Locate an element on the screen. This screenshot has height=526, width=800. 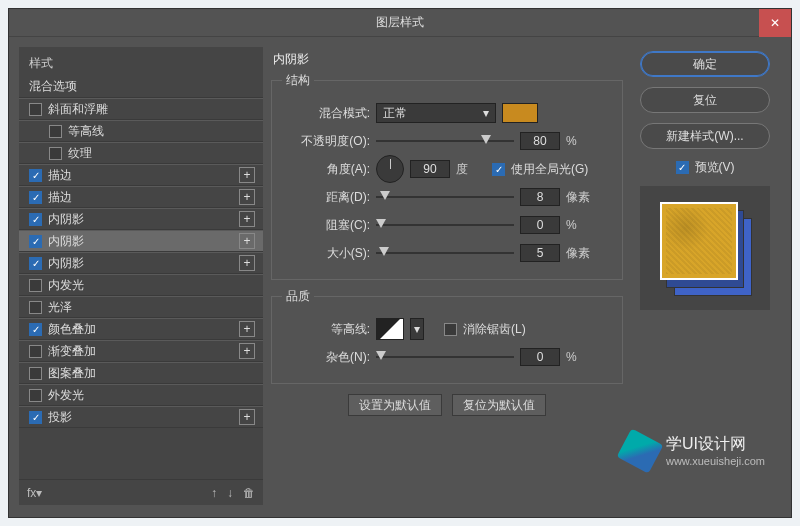
distance-input: 8 is located at coordinates (540, 197).